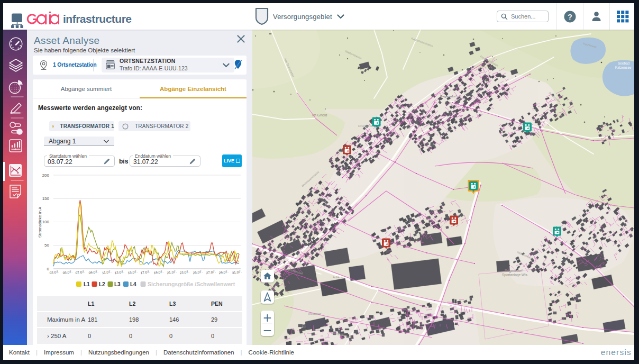 The height and width of the screenshot is (364, 639). Describe the element at coordinates (47, 245) in the screenshot. I see `svg-text: 50` at that location.